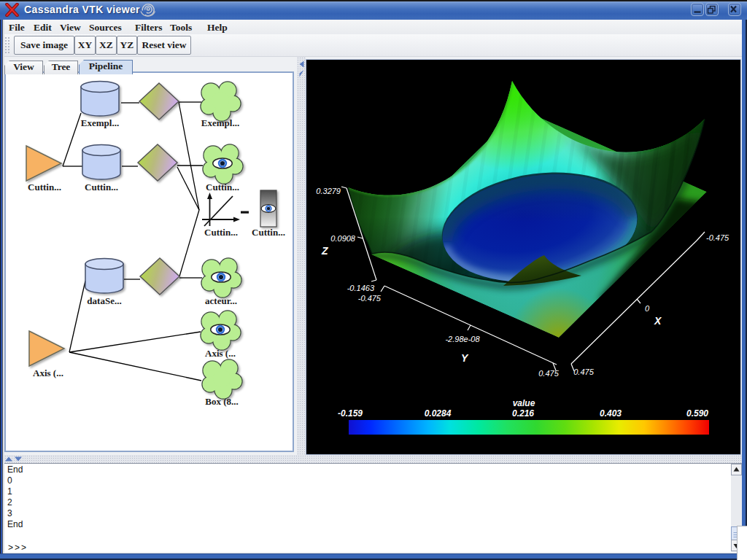 This screenshot has width=747, height=560. What do you see at coordinates (611, 413) in the screenshot?
I see `svg-text: 0.403` at bounding box center [611, 413].